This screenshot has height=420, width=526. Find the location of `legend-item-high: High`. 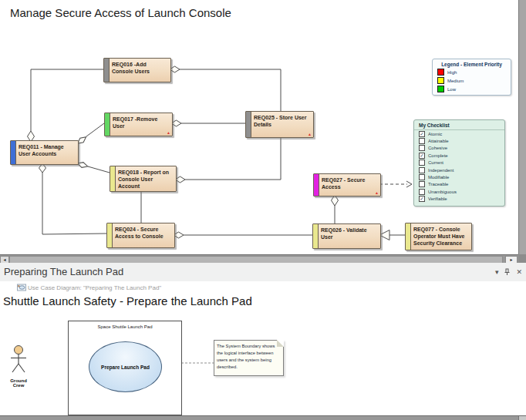

legend-item-high: High is located at coordinates (474, 72).